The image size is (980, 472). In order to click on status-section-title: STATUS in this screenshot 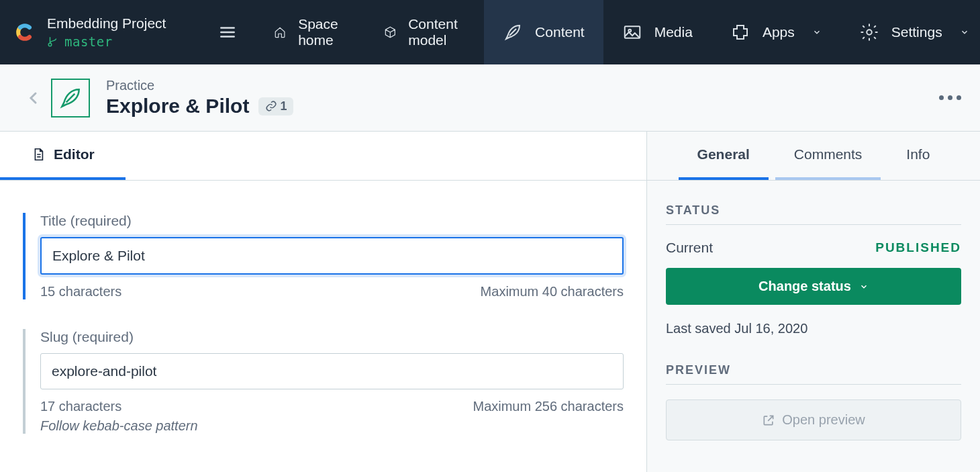, I will do `click(814, 214)`.